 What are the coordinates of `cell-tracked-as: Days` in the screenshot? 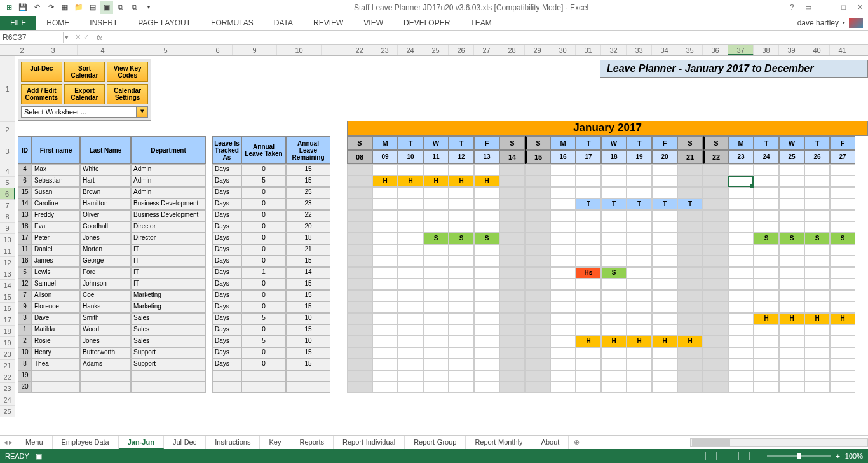 It's located at (227, 193).